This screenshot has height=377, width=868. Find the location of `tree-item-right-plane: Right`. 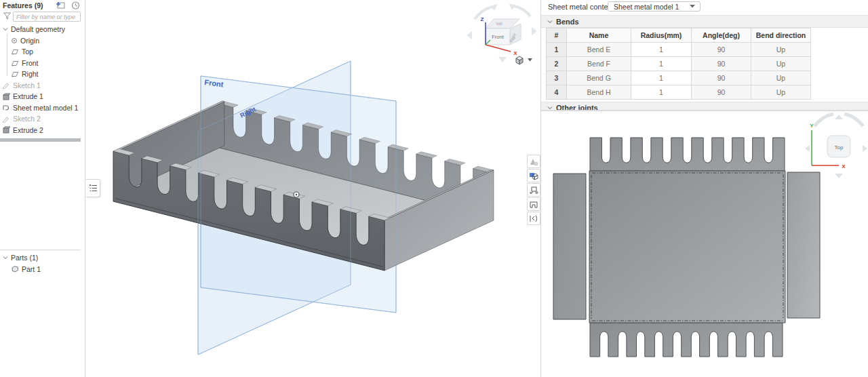

tree-item-right-plane: Right is located at coordinates (42, 75).